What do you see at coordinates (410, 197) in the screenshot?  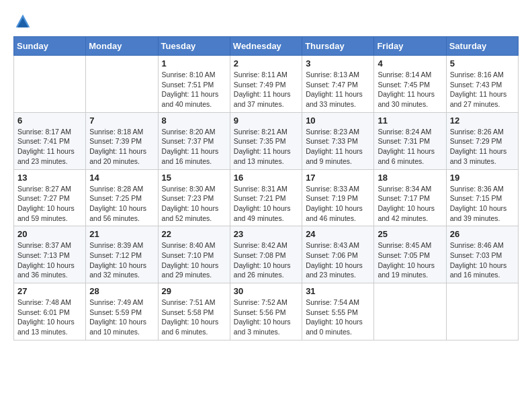 I see `calendar-cell: 18Sunrise: 8:34 AM Sunset: 7:17 PM Dayli…` at bounding box center [410, 197].